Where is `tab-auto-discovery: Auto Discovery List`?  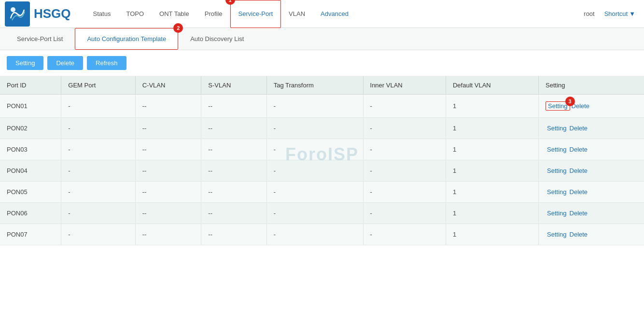
tab-auto-discovery: Auto Discovery List is located at coordinates (217, 39).